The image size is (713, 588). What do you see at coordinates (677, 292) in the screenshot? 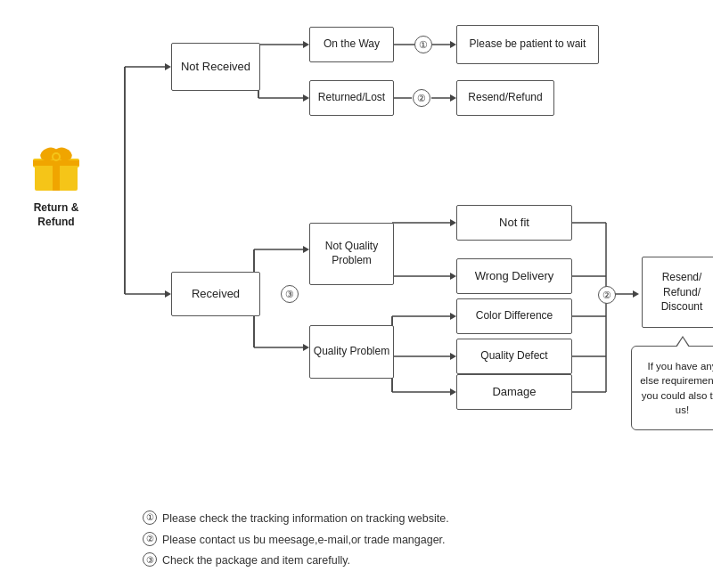
I see `resend-refund-discount-box: Resend/ Refund/ Discount` at bounding box center [677, 292].